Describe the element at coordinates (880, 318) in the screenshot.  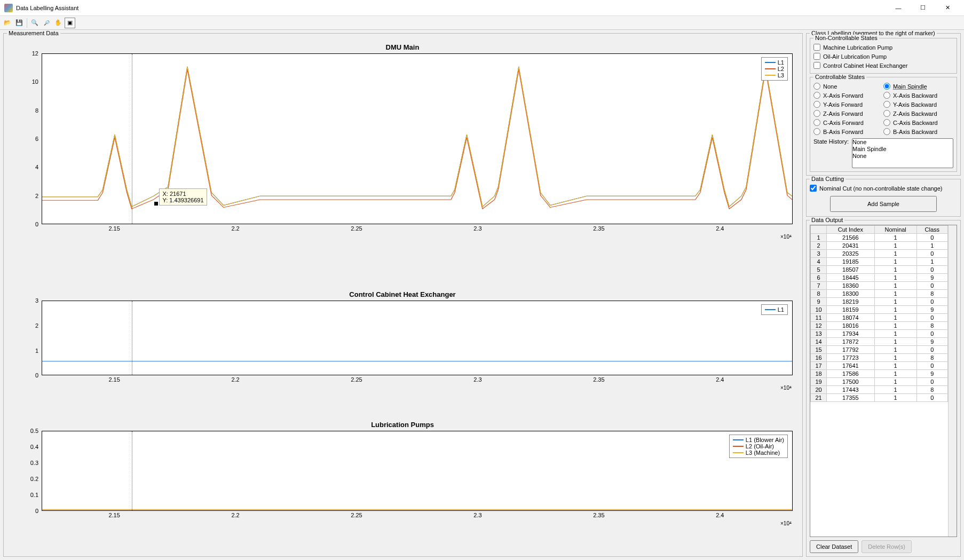
I see `table-row: 111807410` at that location.